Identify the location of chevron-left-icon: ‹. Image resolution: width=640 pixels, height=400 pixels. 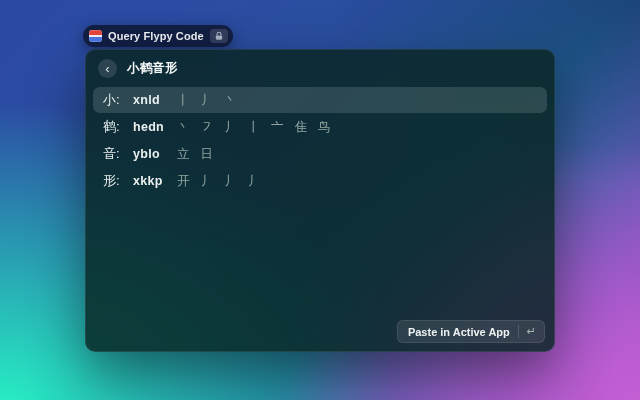
(107, 68).